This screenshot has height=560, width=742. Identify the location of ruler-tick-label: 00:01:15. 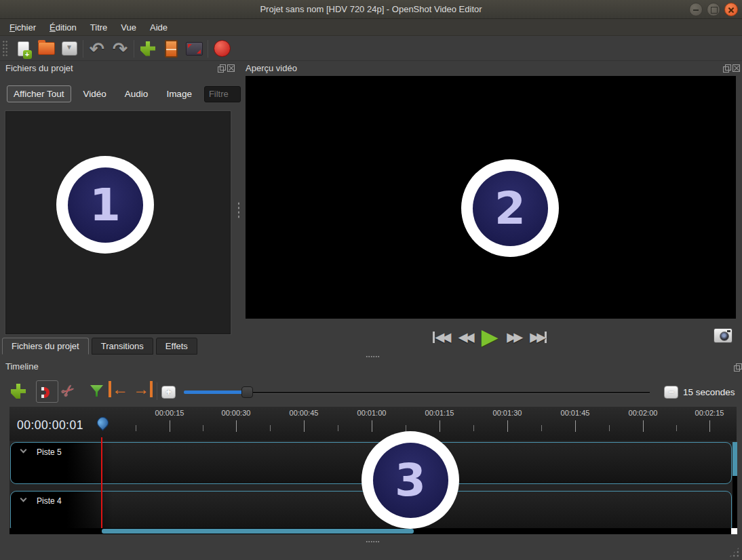
(440, 413).